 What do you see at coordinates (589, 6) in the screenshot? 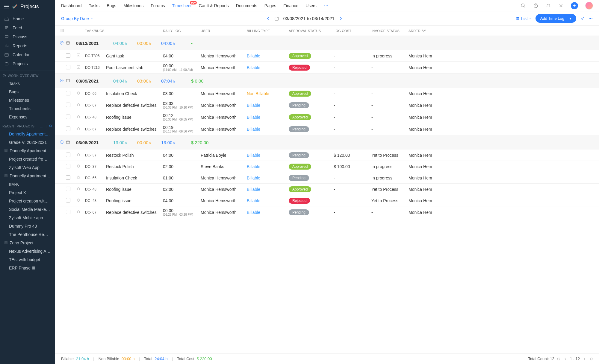
I see `user-avatar` at bounding box center [589, 6].